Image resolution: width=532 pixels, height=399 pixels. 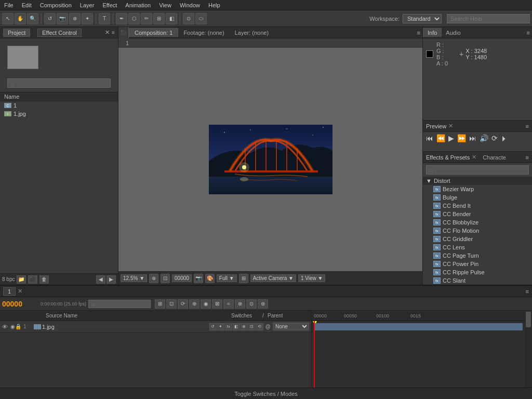 I want to click on menu-file: File, so click(x=9, y=5).